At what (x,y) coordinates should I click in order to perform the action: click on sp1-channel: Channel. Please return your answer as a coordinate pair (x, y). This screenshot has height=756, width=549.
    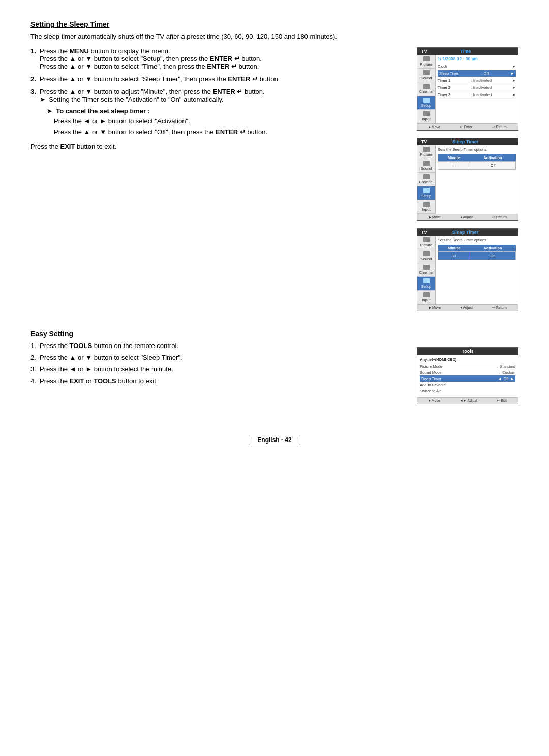
    Looking at the image, I should click on (426, 180).